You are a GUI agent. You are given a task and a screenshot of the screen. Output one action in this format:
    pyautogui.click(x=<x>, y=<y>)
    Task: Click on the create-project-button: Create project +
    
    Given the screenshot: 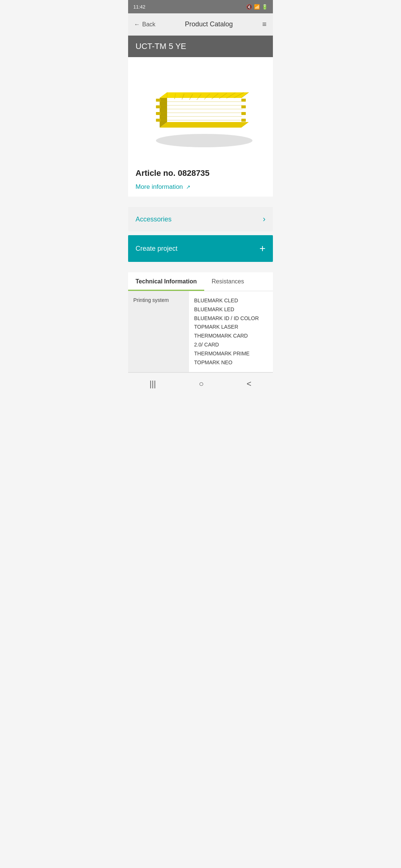 What is the action you would take?
    pyautogui.click(x=200, y=249)
    